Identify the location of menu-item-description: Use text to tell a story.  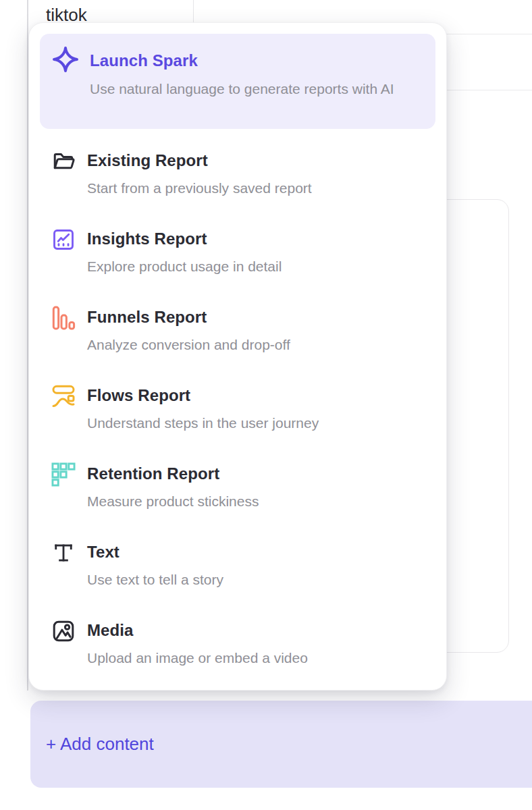
(155, 579).